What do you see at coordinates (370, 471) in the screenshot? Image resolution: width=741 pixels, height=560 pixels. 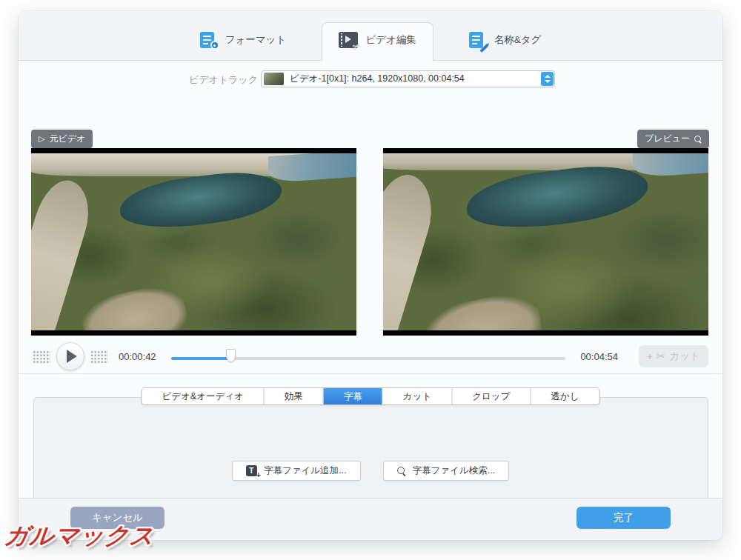 I see `subtitle-actions: T 字幕ファイル追加... 字幕ファイル検索...` at bounding box center [370, 471].